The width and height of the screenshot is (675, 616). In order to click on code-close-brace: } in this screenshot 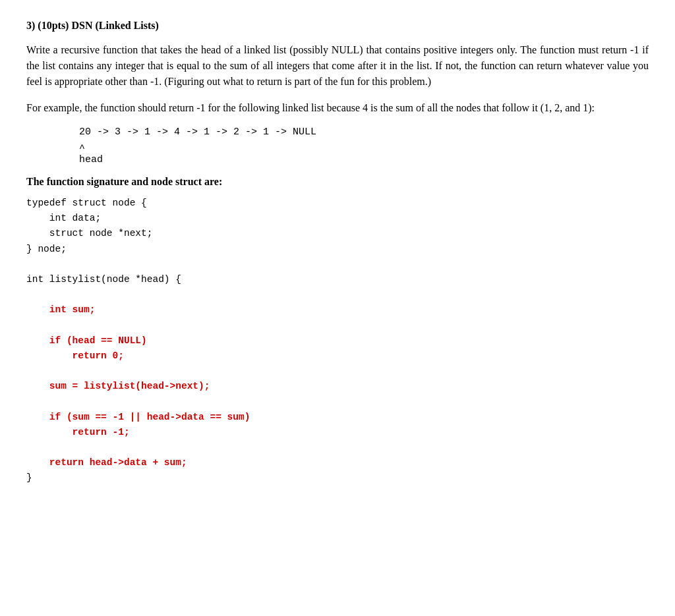, I will do `click(338, 478)`.